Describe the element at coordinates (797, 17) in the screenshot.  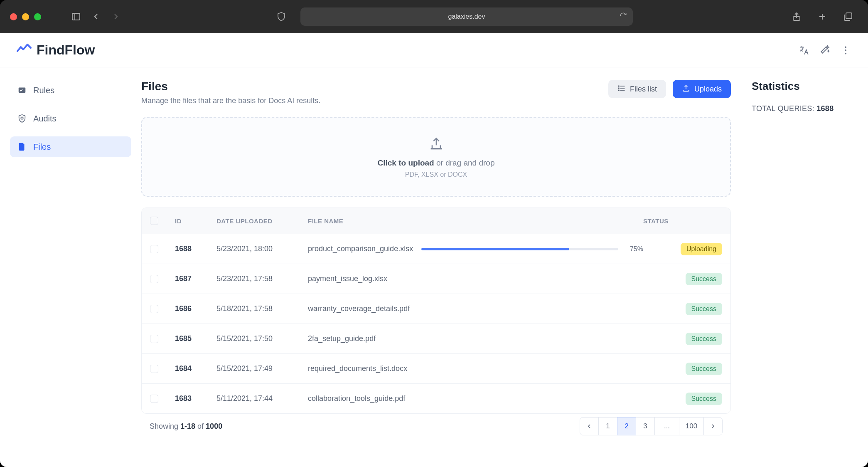
I see `share-icon` at that location.